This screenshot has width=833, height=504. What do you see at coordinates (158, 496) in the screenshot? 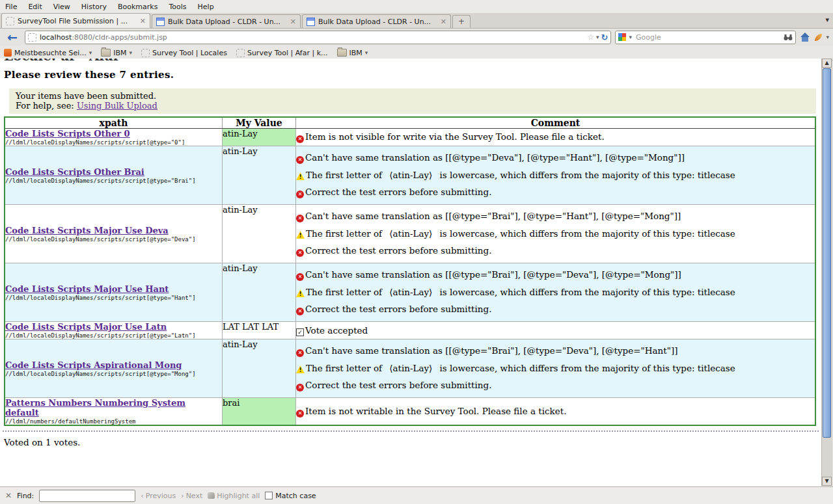
I see `find-previous-button: ‹ Previous` at bounding box center [158, 496].